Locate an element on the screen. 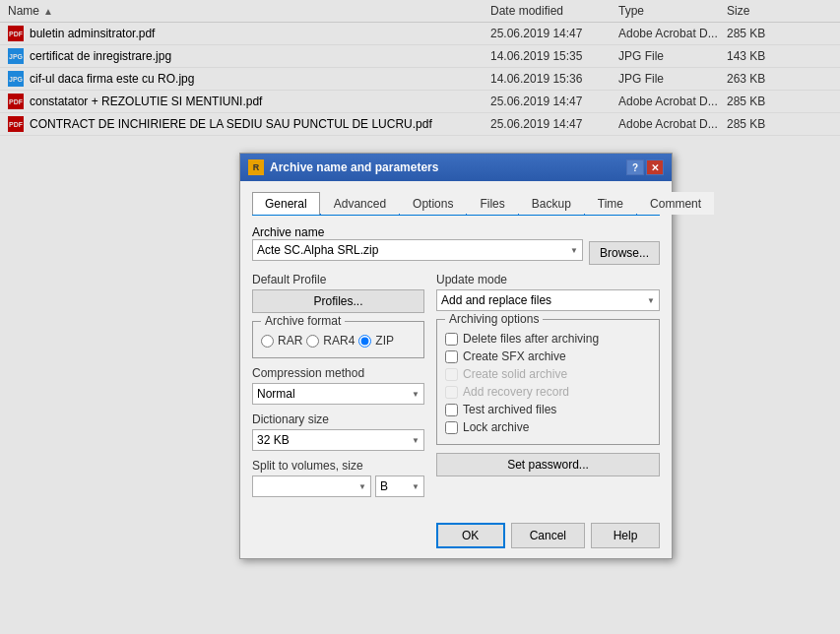 The height and width of the screenshot is (634, 840). add-recovery-label: Add recovery record is located at coordinates (516, 392).